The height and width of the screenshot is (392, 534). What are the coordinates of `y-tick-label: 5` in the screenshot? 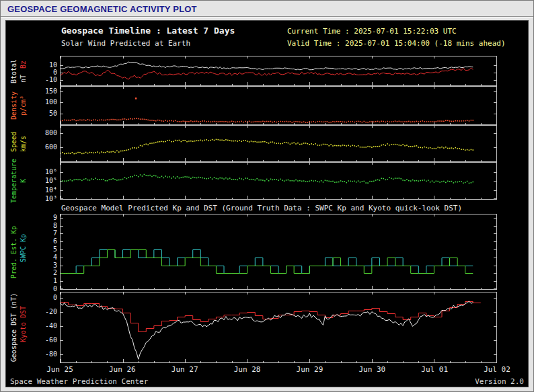 It's located at (46, 249).